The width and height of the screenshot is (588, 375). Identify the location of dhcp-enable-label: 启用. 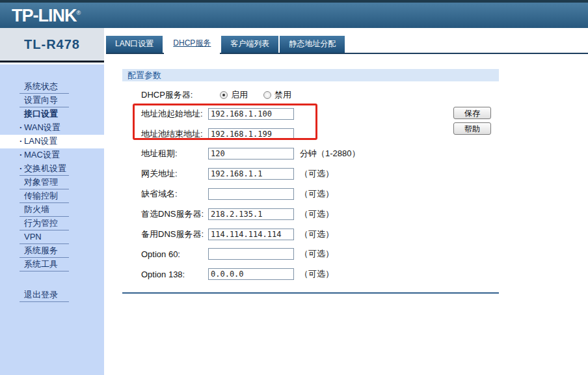
(239, 95).